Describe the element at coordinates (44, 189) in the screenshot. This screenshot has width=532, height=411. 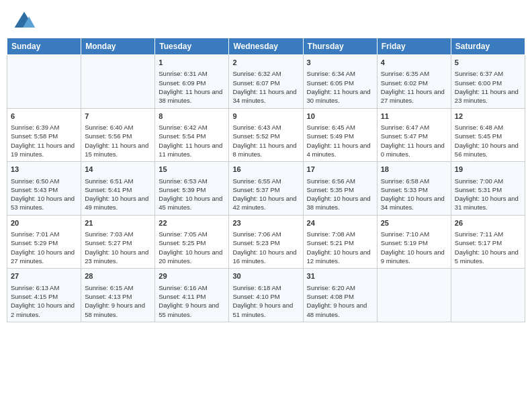
I see `calendar-cell: 13Sunrise: 6:50 AMSunset: 5:43 PMDayligh…` at that location.